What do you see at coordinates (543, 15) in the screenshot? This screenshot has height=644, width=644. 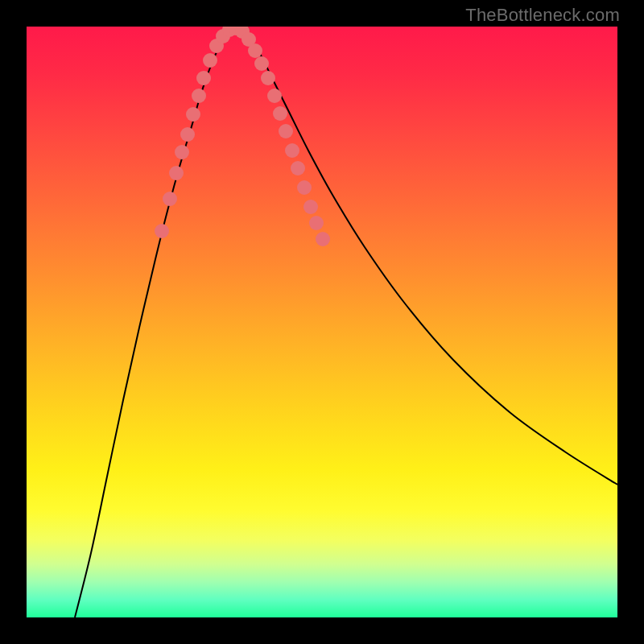 I see `watermark-text: TheBottleneck.com` at bounding box center [543, 15].